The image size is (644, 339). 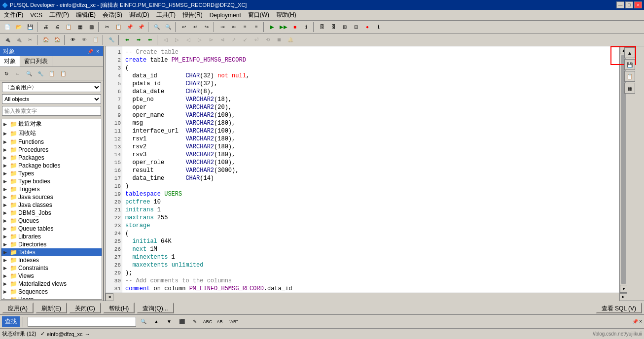 What do you see at coordinates (51, 133) in the screenshot?
I see `tree-item-回收站: ▶📁回收站` at bounding box center [51, 133].